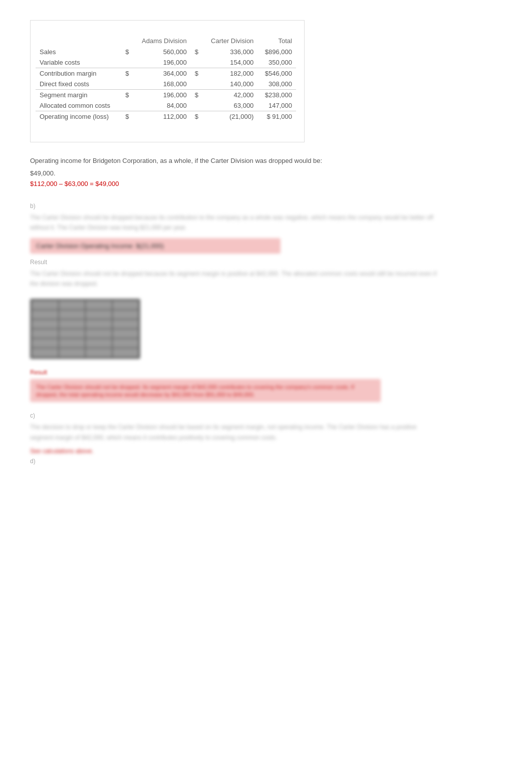  I want to click on financial-table: Adams Division Carter Division Total Sal…, so click(166, 79).